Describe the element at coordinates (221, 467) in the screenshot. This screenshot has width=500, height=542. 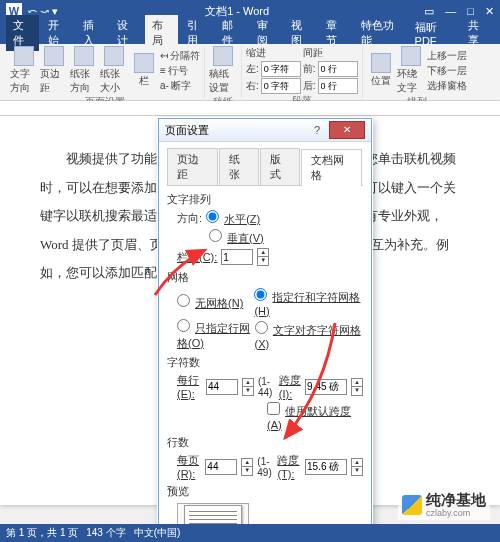
I see `lines-per-page-input` at that location.